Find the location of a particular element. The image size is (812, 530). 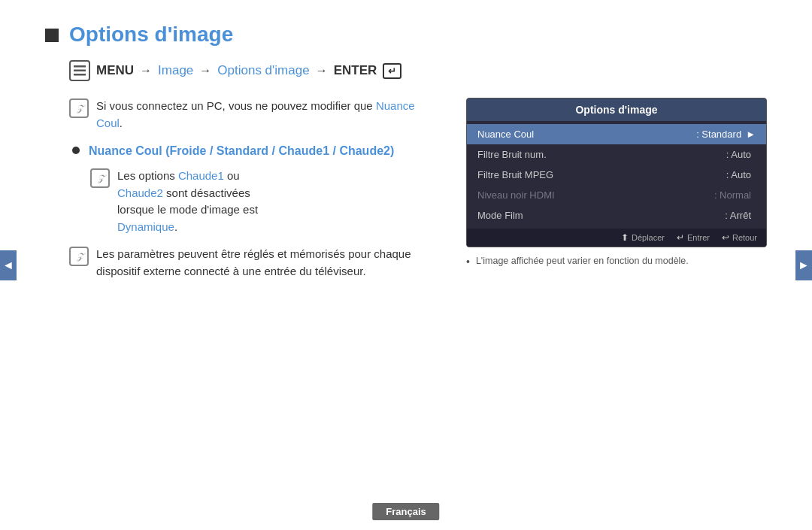

bullet-text: Nuance Coul (Froide / Standard / Chaude1… is located at coordinates (241, 151).